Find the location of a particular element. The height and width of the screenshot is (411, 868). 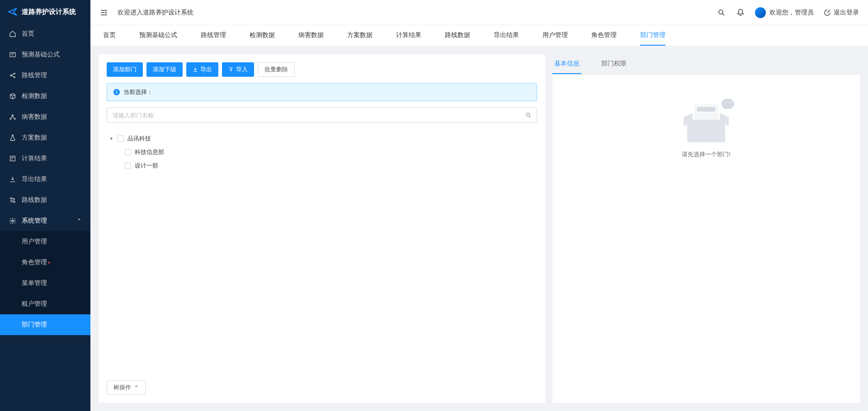

detail-tab-basic: 基本信息 is located at coordinates (567, 64).